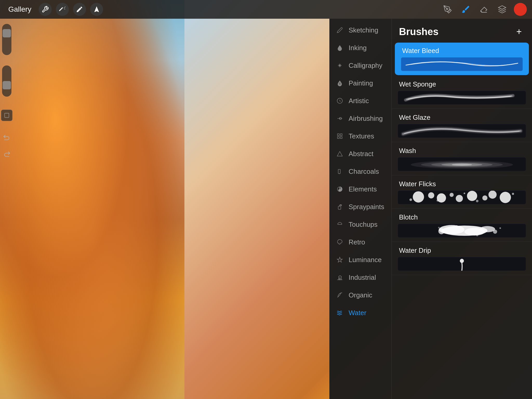 The width and height of the screenshot is (532, 399). What do you see at coordinates (366, 118) in the screenshot?
I see `airbrushing-category-label: Airbrushing` at bounding box center [366, 118].